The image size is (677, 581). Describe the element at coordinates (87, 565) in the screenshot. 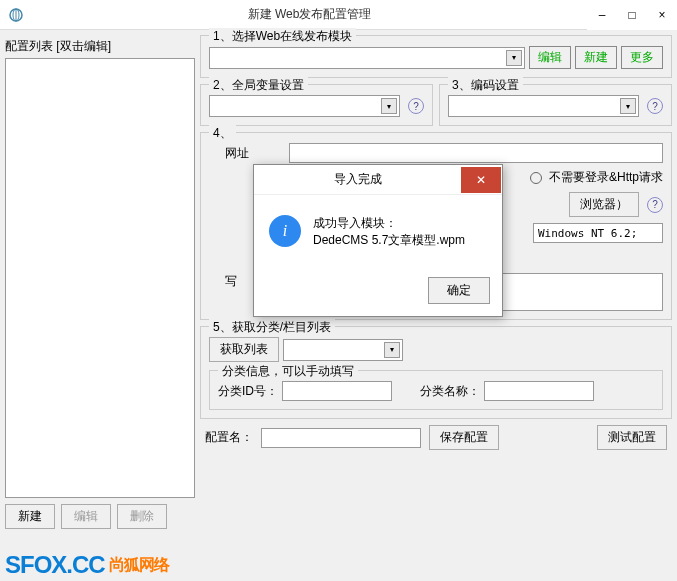

I see `watermark: SFOX.CC 尚狐网络` at that location.